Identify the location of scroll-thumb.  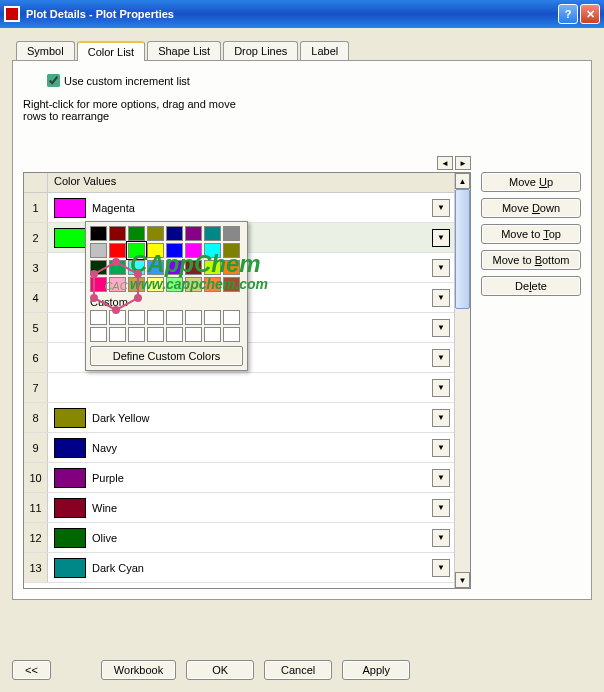
(462, 249).